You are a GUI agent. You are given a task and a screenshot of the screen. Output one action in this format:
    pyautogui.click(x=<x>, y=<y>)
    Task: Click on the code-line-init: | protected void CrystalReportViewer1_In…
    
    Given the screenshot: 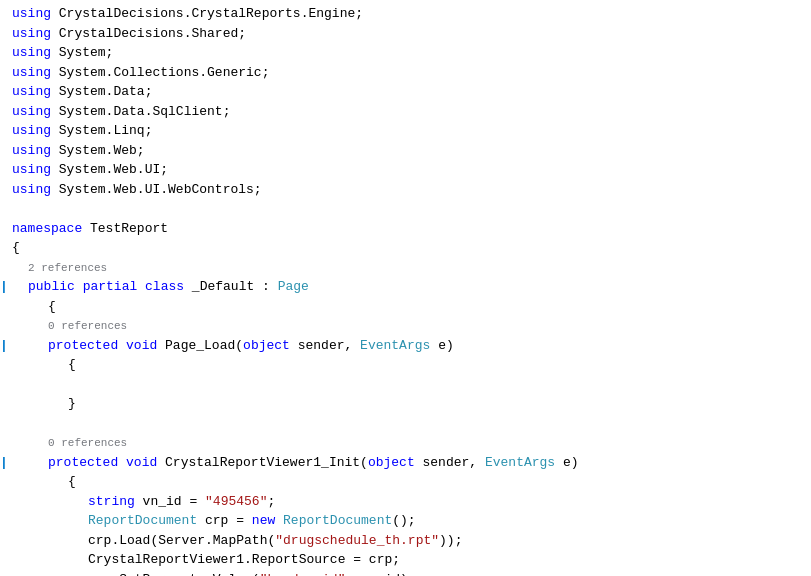 What is the action you would take?
    pyautogui.click(x=406, y=463)
    